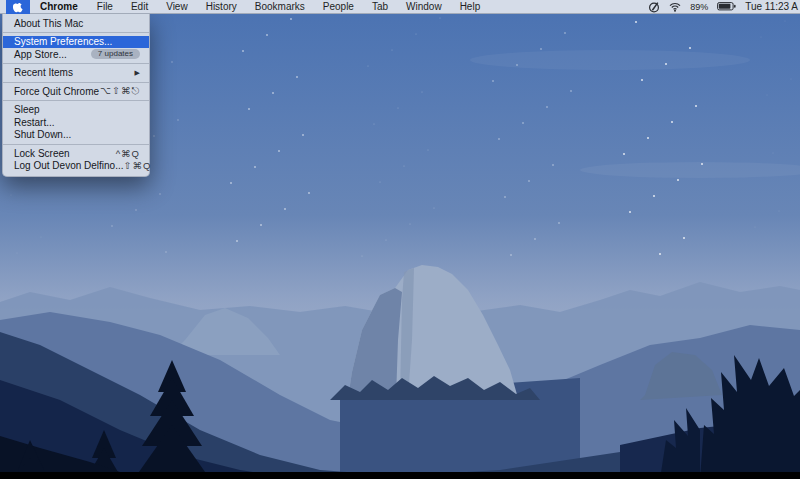 This screenshot has height=479, width=800. What do you see at coordinates (76, 154) in the screenshot?
I see `menu-item-lock-screen: Lock Screen ^⌘Q` at bounding box center [76, 154].